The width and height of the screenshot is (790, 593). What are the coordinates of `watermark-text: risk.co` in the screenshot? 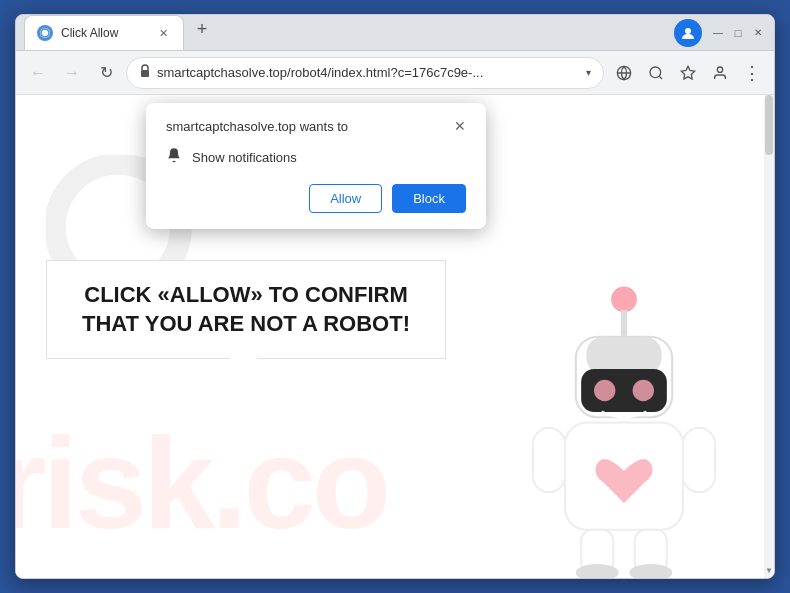 It's located at (202, 483).